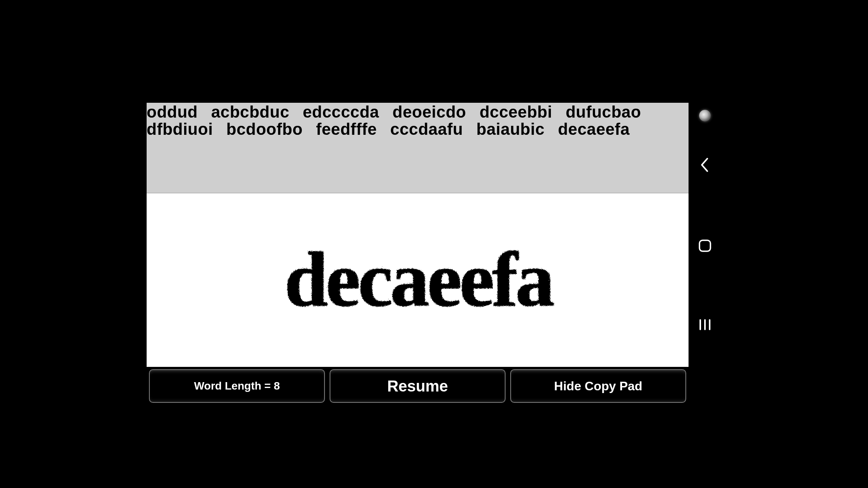  What do you see at coordinates (418, 386) in the screenshot?
I see `resume-label: Resume` at bounding box center [418, 386].